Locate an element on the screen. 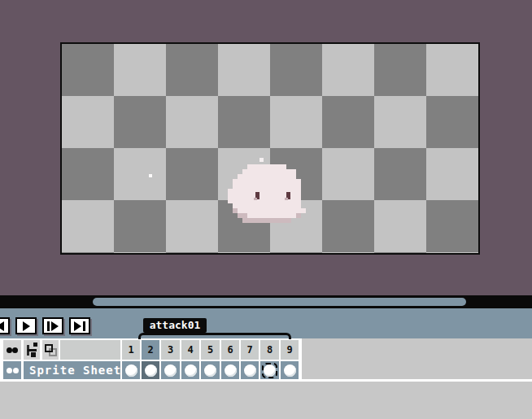 Image resolution: width=532 pixels, height=419 pixels. first-frame-button is located at coordinates (5, 325).